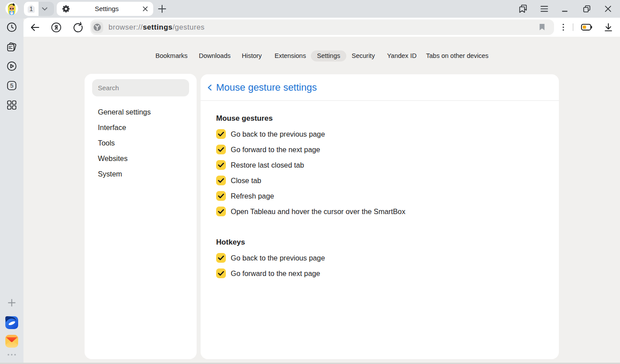  What do you see at coordinates (12, 86) in the screenshot?
I see `svg-text: 5` at bounding box center [12, 86].